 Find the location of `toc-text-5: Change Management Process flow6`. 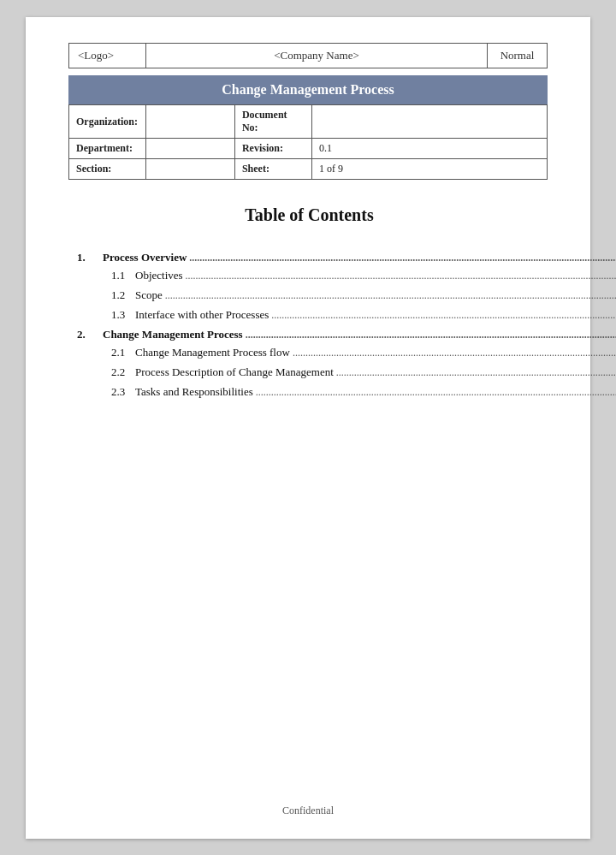

toc-text-5: Change Management Process flow6 is located at coordinates (376, 353).